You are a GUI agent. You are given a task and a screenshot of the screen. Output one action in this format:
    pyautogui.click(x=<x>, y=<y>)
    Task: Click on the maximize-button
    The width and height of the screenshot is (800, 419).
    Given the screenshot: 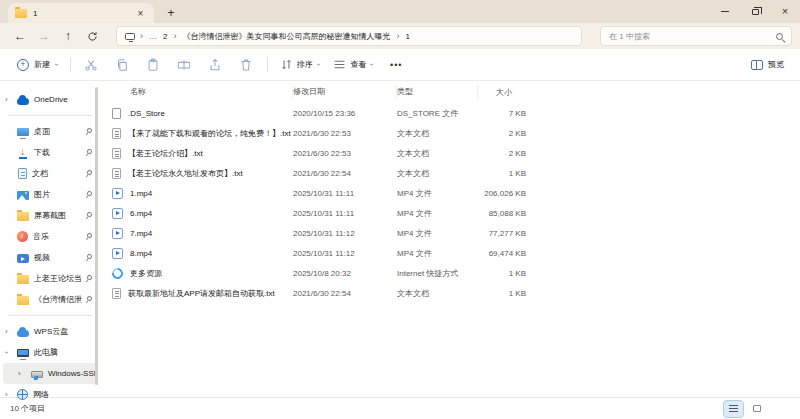 What is the action you would take?
    pyautogui.click(x=755, y=12)
    